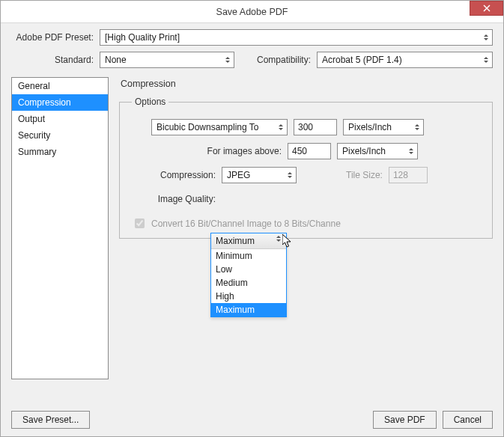  Describe the element at coordinates (467, 420) in the screenshot. I see `cancel-button: Cancel` at that location.